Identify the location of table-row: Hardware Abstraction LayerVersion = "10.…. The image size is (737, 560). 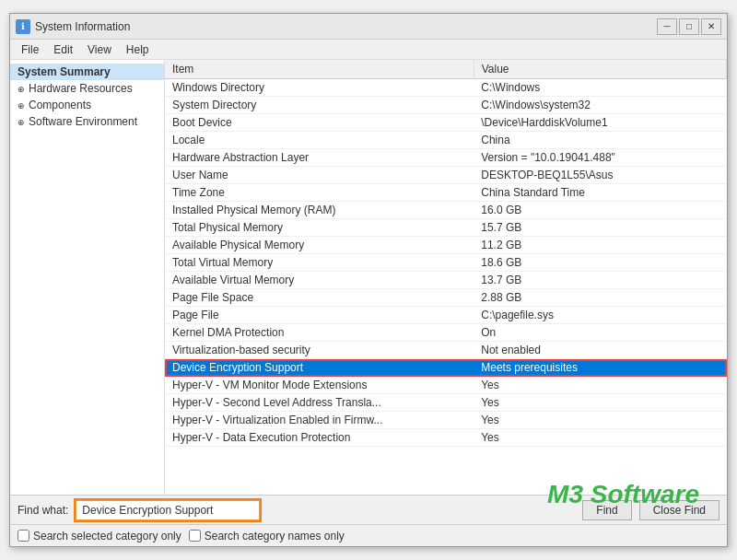
(446, 158).